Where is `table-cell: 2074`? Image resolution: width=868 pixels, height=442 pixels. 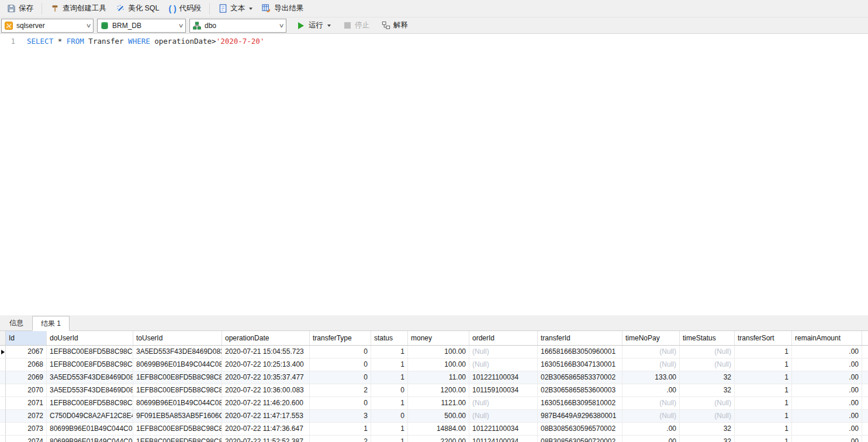
table-cell: 2074 is located at coordinates (26, 439).